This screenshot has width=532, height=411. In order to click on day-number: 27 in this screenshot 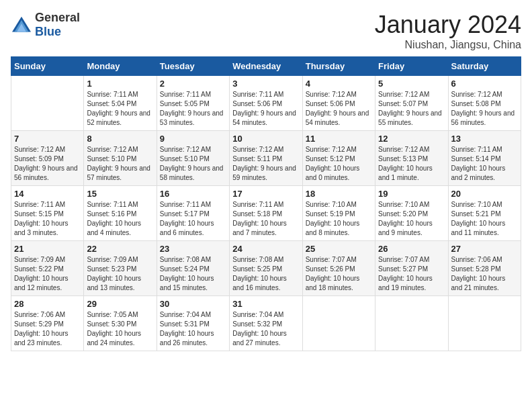, I will do `click(485, 248)`.